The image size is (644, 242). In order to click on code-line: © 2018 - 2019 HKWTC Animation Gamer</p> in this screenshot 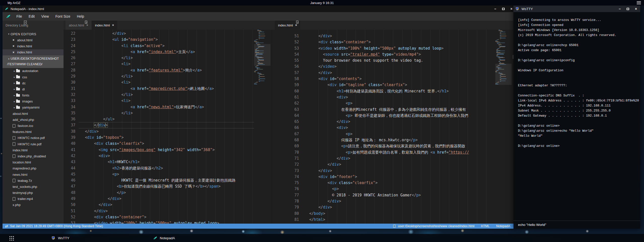, I will do `click(402, 195)`.